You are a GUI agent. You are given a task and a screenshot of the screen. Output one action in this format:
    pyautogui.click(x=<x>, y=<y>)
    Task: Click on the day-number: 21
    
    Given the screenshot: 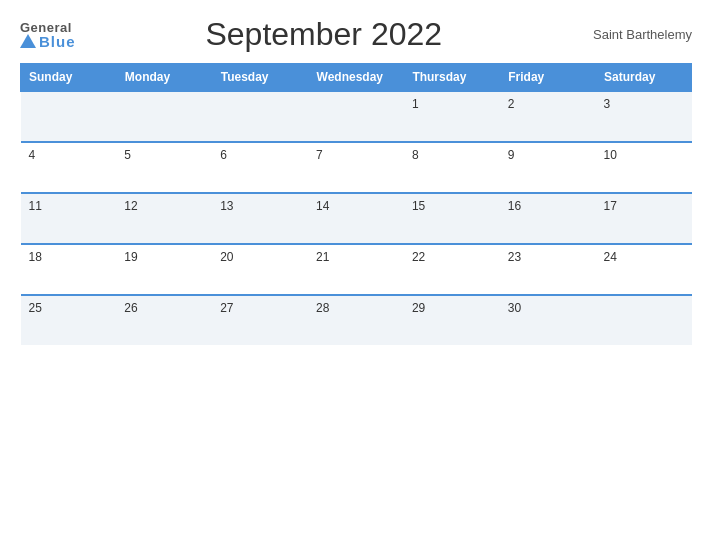 What is the action you would take?
    pyautogui.click(x=322, y=257)
    